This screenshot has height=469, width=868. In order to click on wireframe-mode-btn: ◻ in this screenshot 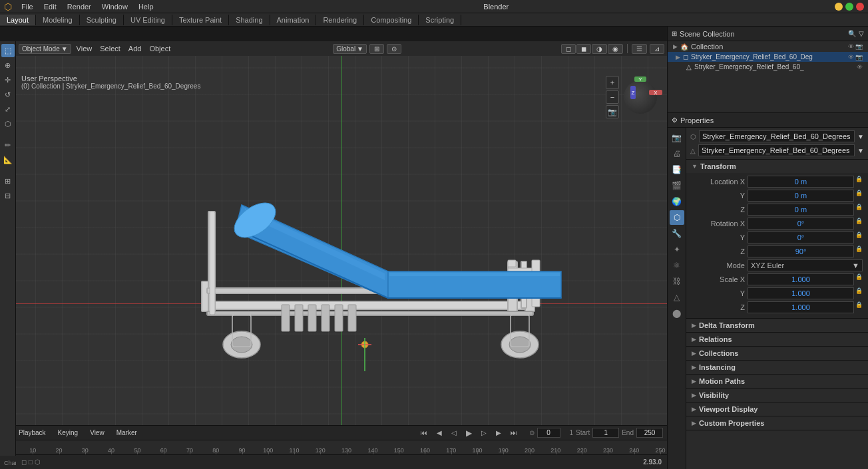, I will do `click(568, 49)`.